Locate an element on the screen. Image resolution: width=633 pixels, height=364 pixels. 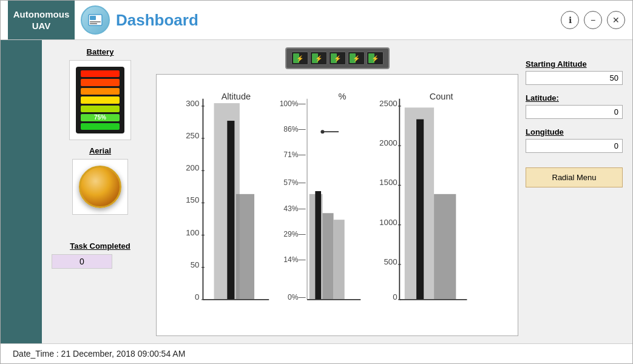
svg-text: Altitude is located at coordinates (236, 96).